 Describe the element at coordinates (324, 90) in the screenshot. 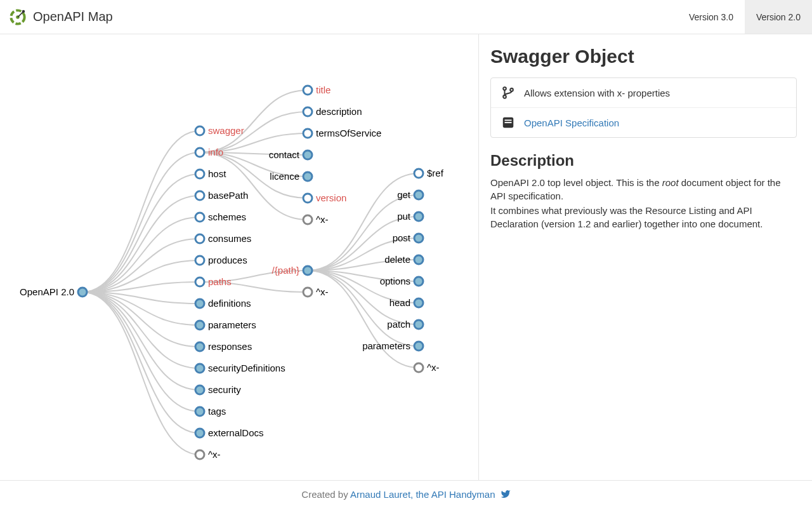

I see `svg-text: title` at that location.